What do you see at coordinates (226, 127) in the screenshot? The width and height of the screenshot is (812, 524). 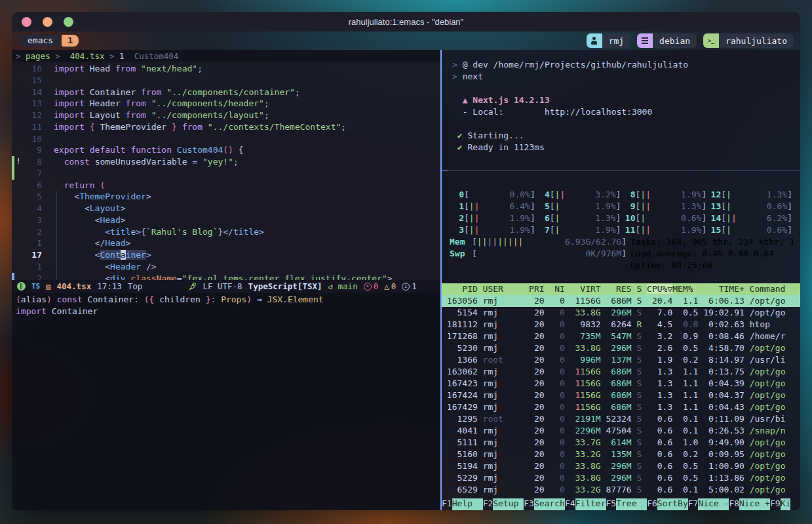 I see `code-line: 11import { ThemeProvider } from "../cont…` at bounding box center [226, 127].